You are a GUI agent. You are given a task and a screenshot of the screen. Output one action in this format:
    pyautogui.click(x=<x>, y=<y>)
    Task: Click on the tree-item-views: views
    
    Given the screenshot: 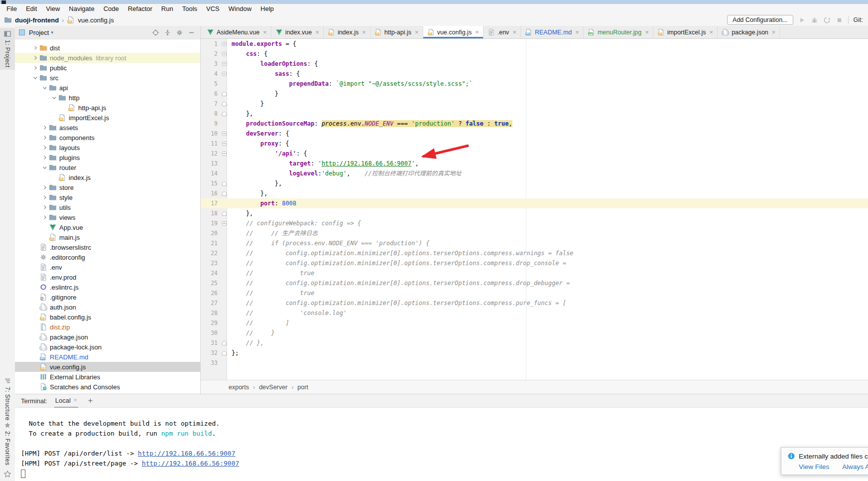 What is the action you would take?
    pyautogui.click(x=108, y=217)
    